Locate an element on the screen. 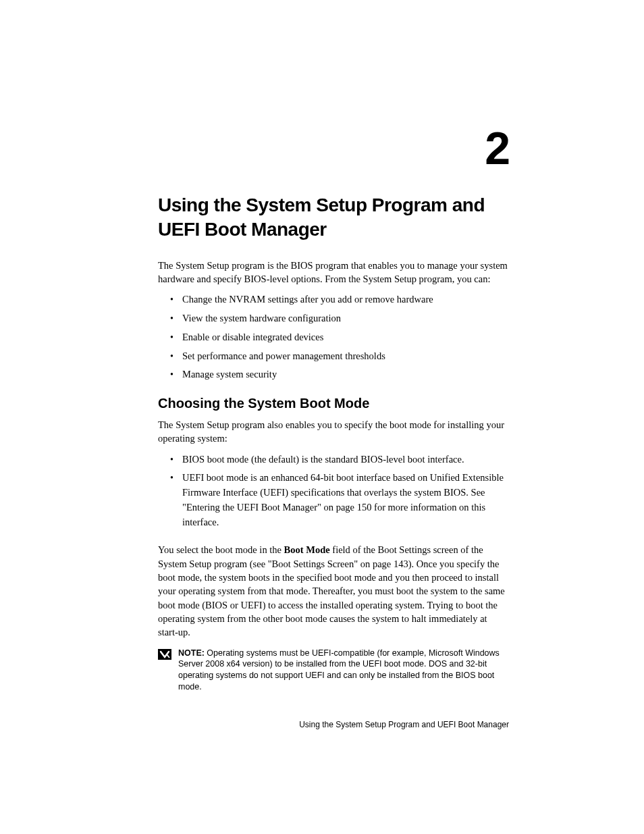 Image resolution: width=644 pixels, height=834 pixels. boot-mode-bold: Boot Mode is located at coordinates (307, 550).